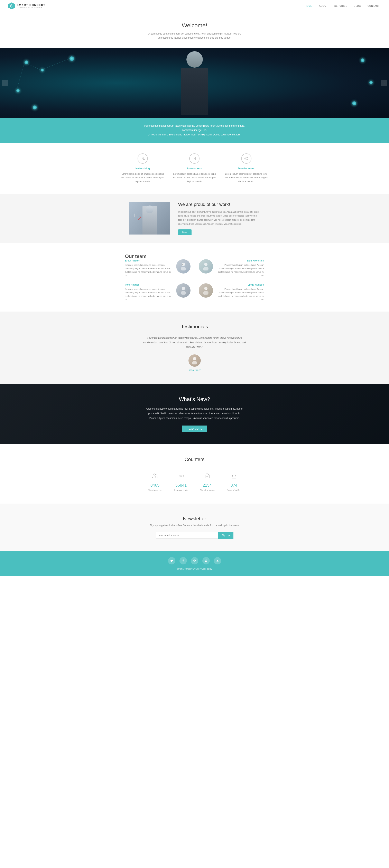 The height and width of the screenshot is (868, 389). I want to click on counter-coffee: 874 Cups of coffee, so click(234, 482).